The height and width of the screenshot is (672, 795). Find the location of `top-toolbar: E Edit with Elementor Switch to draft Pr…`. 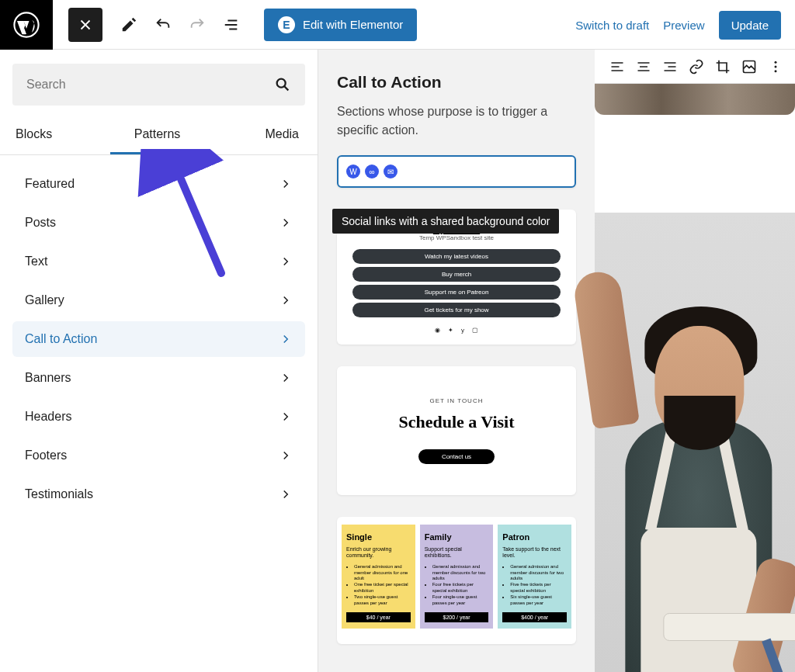

top-toolbar: E Edit with Elementor Switch to draft Pr… is located at coordinates (398, 25).